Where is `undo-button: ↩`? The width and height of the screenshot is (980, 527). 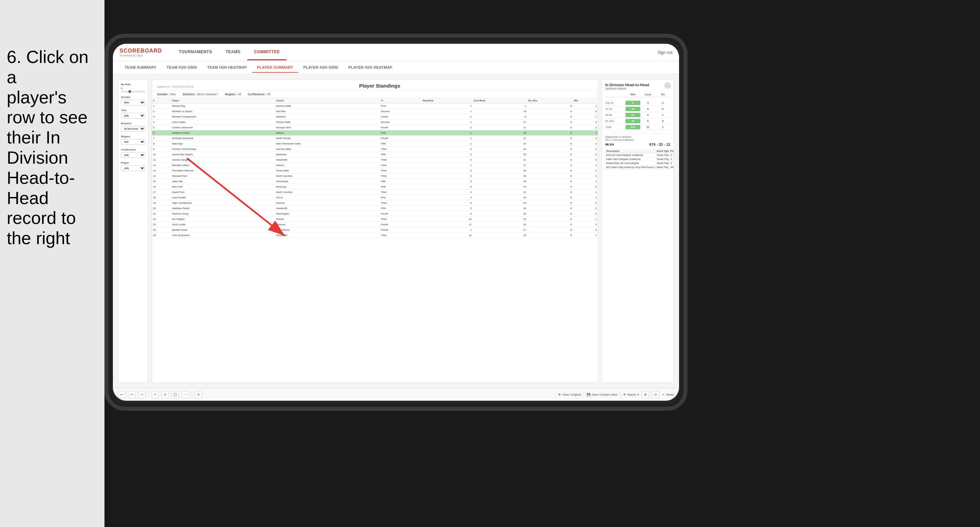
undo-button: ↩ is located at coordinates (122, 395).